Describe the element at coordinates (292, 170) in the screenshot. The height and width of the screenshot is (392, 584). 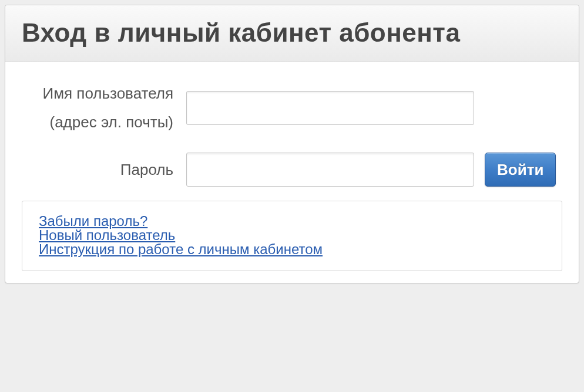
I see `password-row: Пароль Войти` at that location.